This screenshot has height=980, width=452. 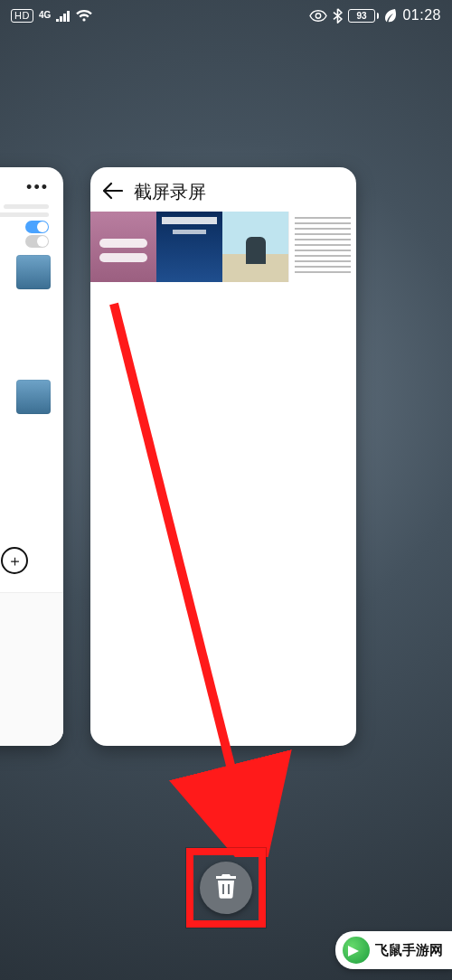 I want to click on watermark-logo-icon, so click(x=356, y=950).